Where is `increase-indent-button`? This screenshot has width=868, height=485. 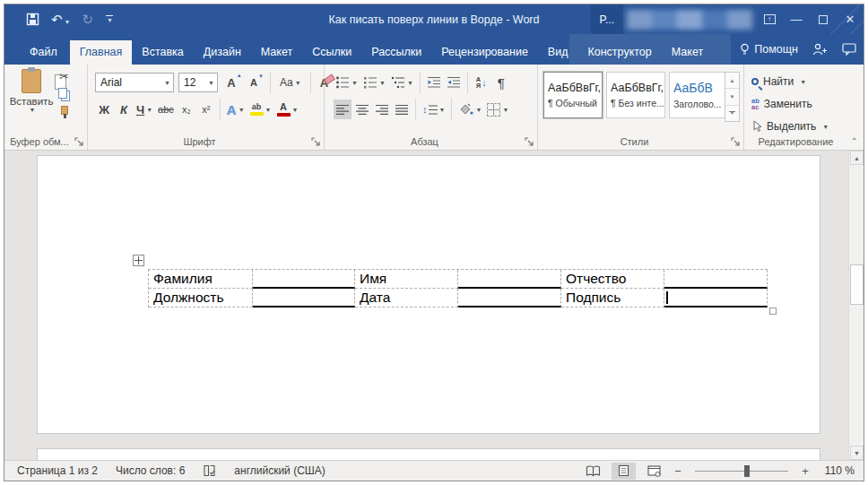 increase-indent-button is located at coordinates (454, 82).